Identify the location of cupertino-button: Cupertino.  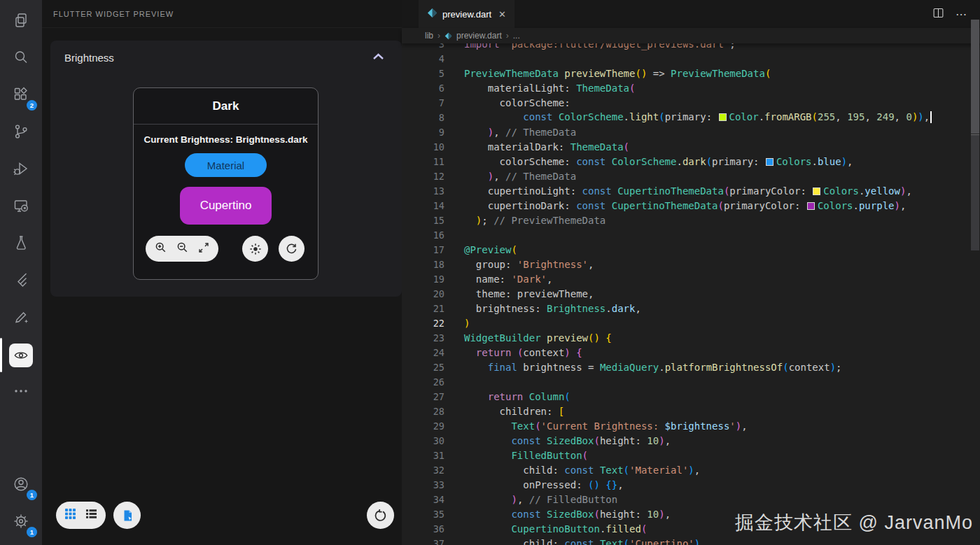
(225, 206).